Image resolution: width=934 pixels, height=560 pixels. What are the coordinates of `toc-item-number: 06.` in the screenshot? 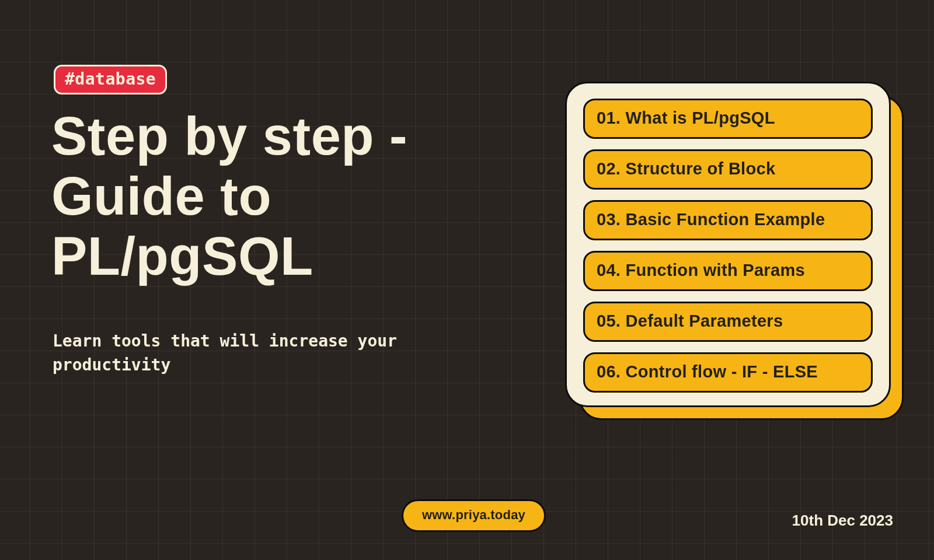 It's located at (608, 372).